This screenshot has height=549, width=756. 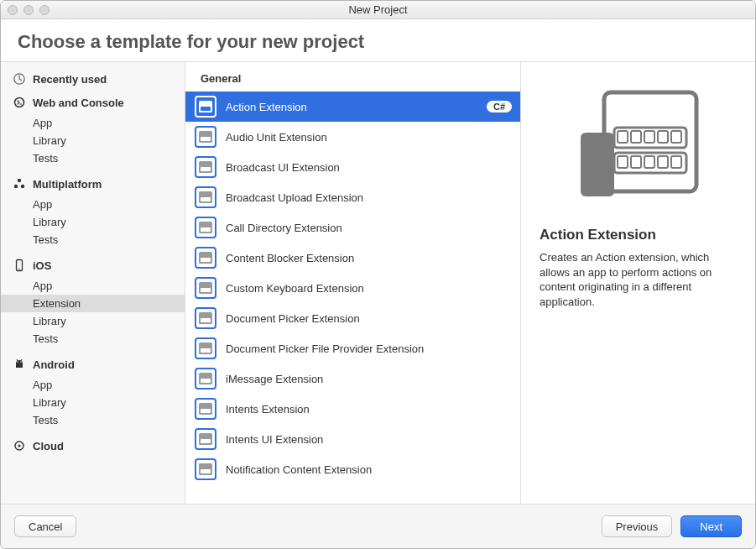 What do you see at coordinates (352, 409) in the screenshot?
I see `template-item: Intents Extension` at bounding box center [352, 409].